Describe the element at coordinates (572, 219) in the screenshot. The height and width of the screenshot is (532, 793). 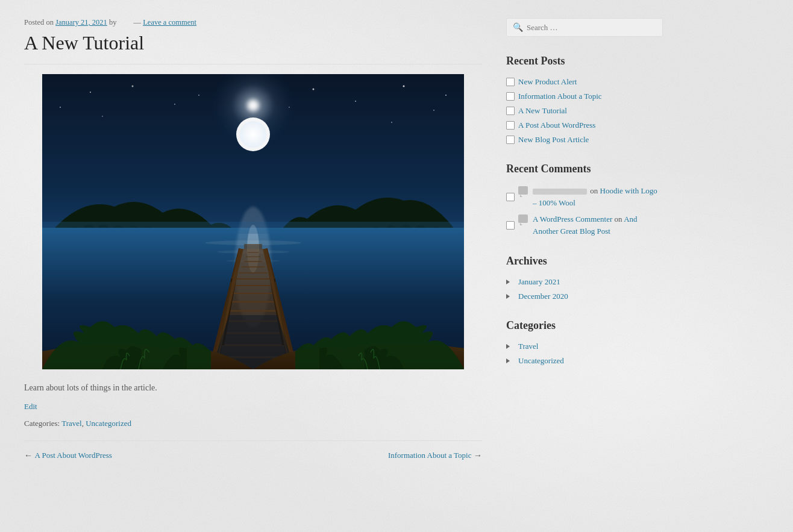
I see `commenter-link-2: A WordPress Commenter` at that location.